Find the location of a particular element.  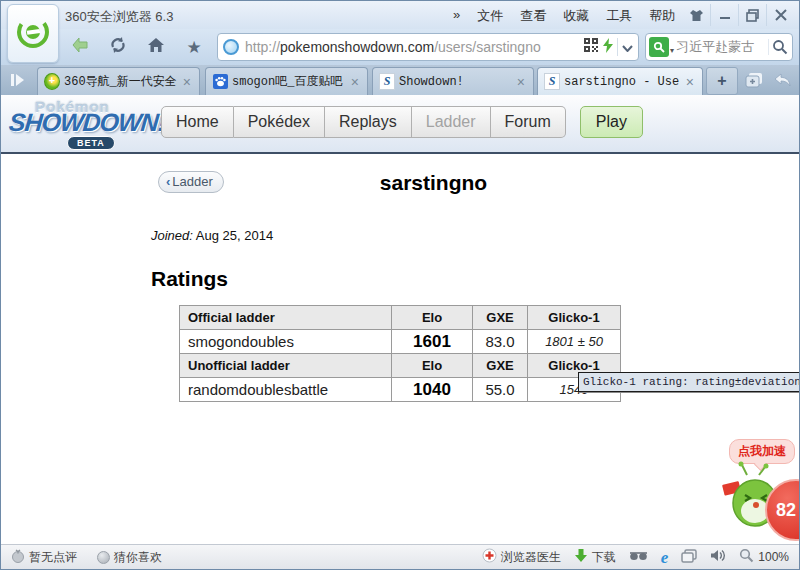

back-button is located at coordinates (80, 47).